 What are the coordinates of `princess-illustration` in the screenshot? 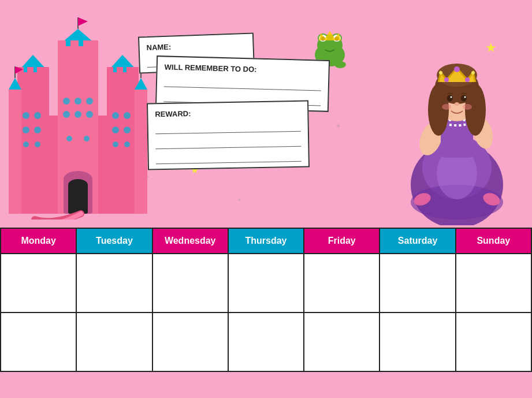 It's located at (460, 124).